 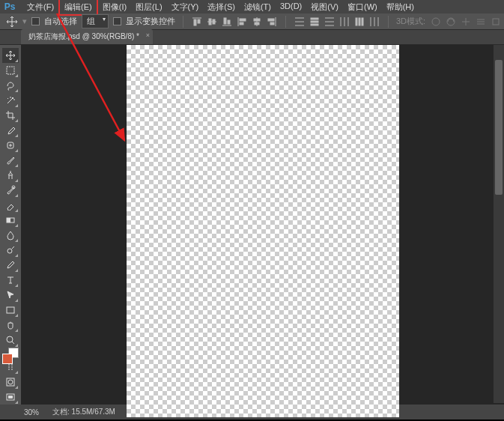 What do you see at coordinates (10, 190) in the screenshot?
I see `history-brush-tool` at bounding box center [10, 190].